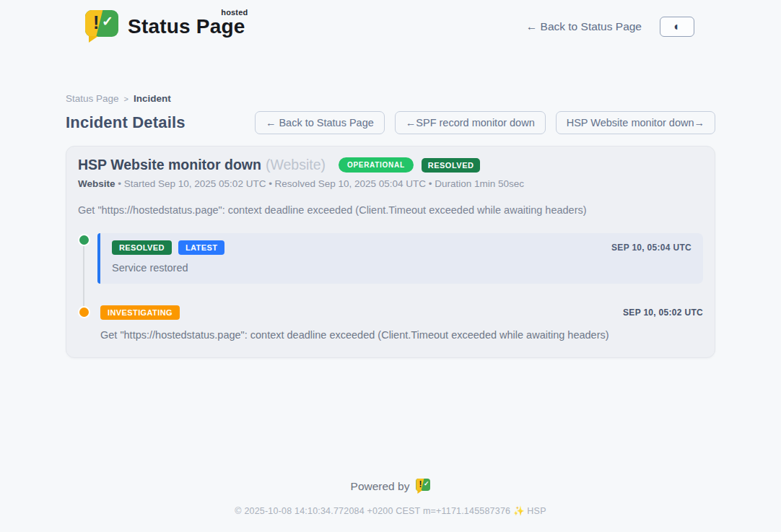 This screenshot has width=781, height=532. I want to click on incident-title: HSP Website monitor down, so click(170, 165).